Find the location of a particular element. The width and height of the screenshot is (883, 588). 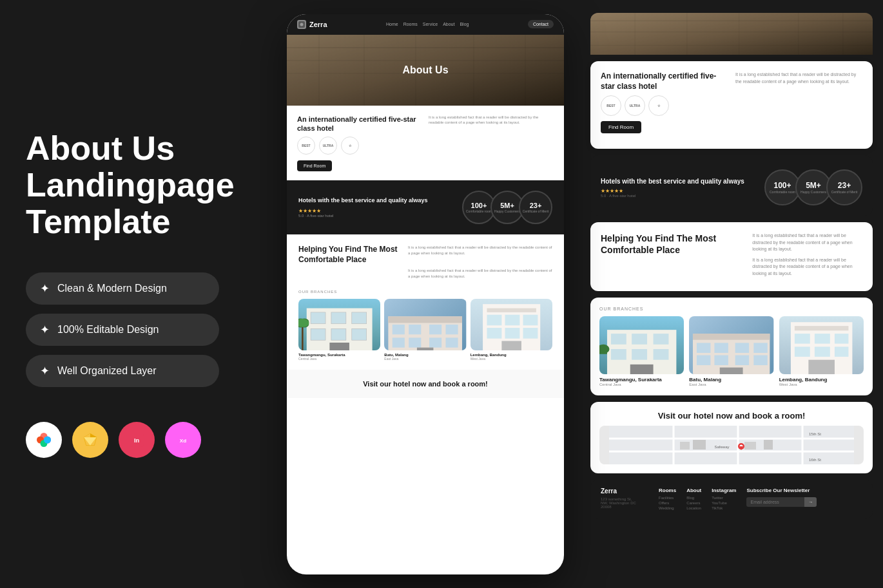

phone-nav-links: Home Rooms Service About Blog is located at coordinates (428, 24).